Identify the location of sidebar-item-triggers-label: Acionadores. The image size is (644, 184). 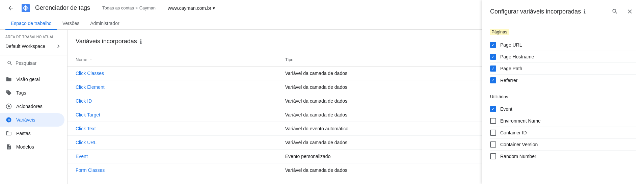
(29, 106).